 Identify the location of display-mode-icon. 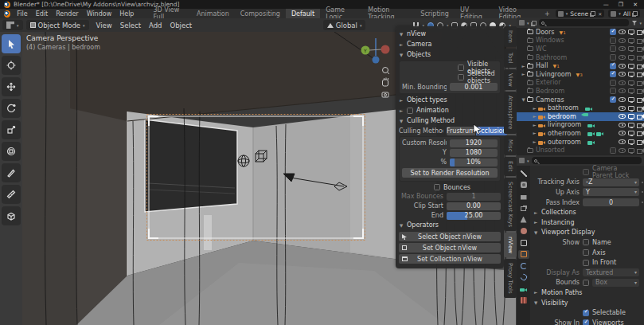
(534, 23).